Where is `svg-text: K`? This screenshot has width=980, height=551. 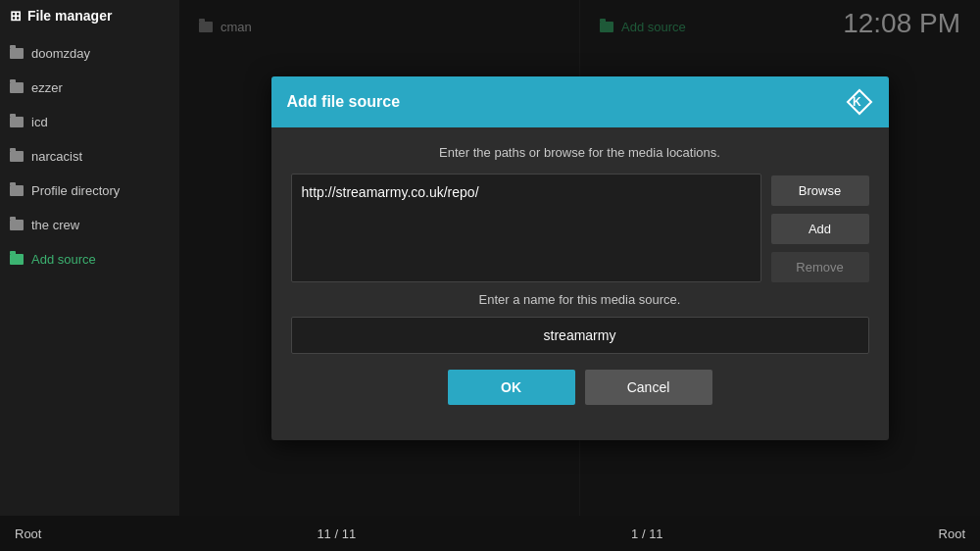 svg-text: K is located at coordinates (857, 102).